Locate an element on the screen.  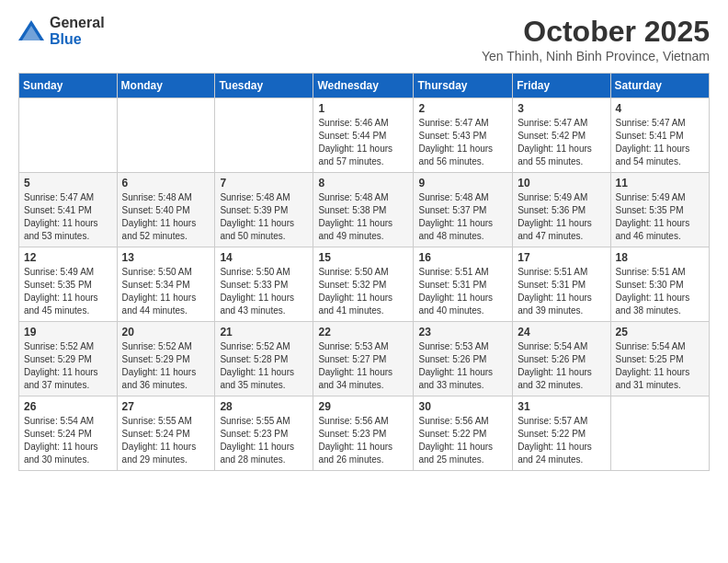
day-info: Sunrise: 5:50 AM Sunset: 5:34 PM Dayligh… is located at coordinates (166, 292).